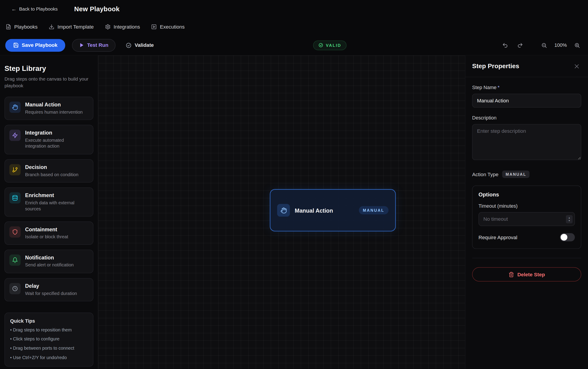 This screenshot has height=369, width=588. What do you see at coordinates (527, 219) in the screenshot?
I see `timeout-field: ▴ ▾` at bounding box center [527, 219].